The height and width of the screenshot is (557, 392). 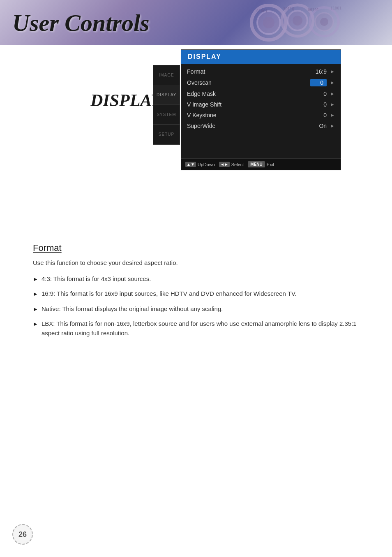 What do you see at coordinates (166, 95) in the screenshot?
I see `sidebar-item-display: DISPLAY` at bounding box center [166, 95].